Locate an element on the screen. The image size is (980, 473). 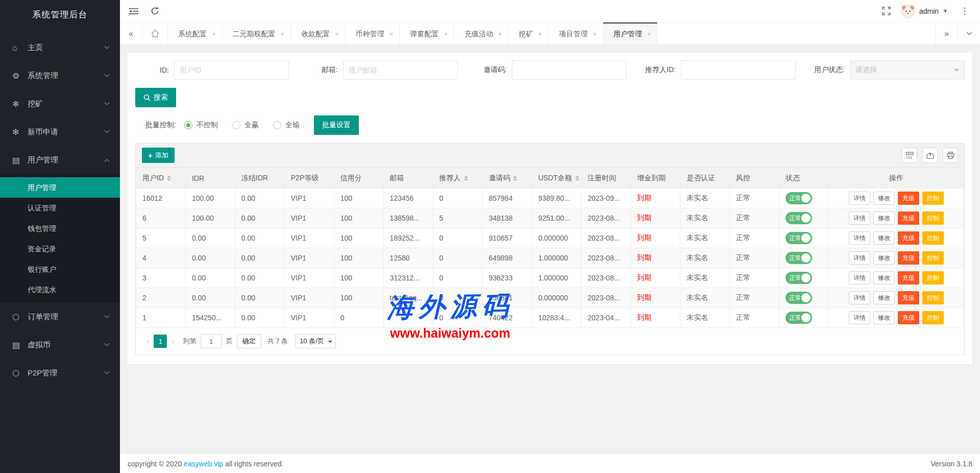
tabs-scroll-left-button: « is located at coordinates (131, 34).